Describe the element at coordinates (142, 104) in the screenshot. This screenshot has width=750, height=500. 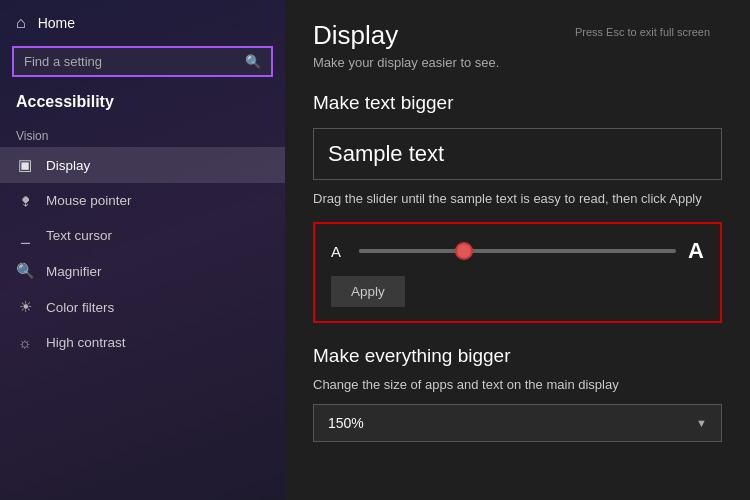
I see `sidebar-section-title: Accessibility` at that location.